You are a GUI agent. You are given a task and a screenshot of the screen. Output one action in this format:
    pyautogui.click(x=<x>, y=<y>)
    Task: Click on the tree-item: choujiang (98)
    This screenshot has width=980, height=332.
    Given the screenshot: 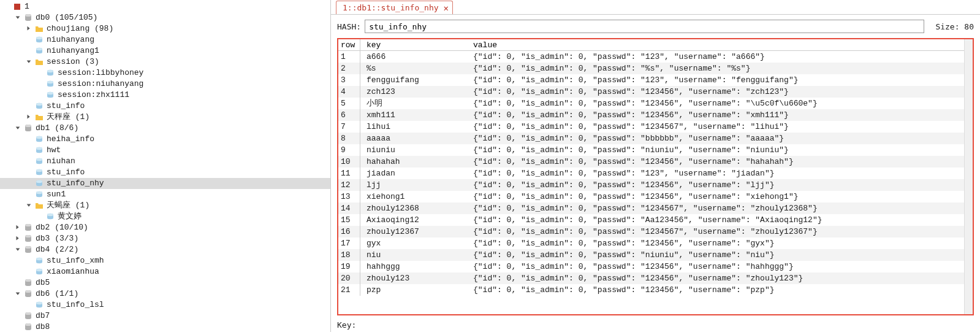 What is the action you would take?
    pyautogui.click(x=165, y=29)
    